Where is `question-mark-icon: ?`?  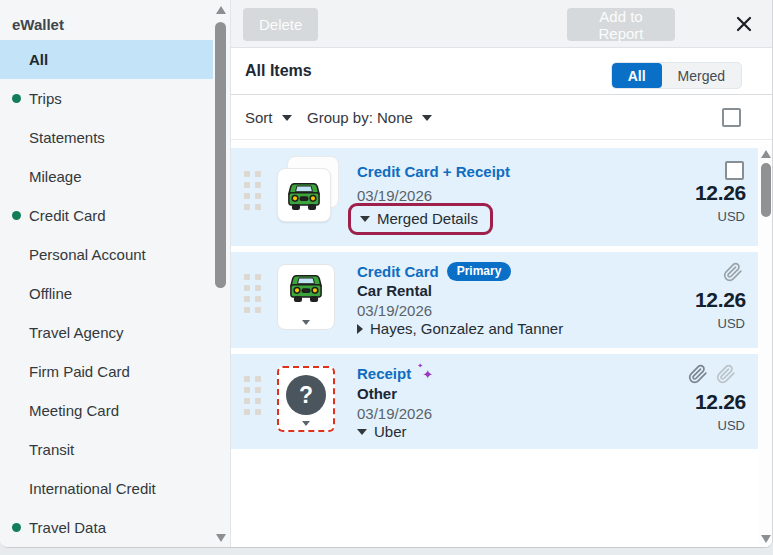 question-mark-icon: ? is located at coordinates (306, 395).